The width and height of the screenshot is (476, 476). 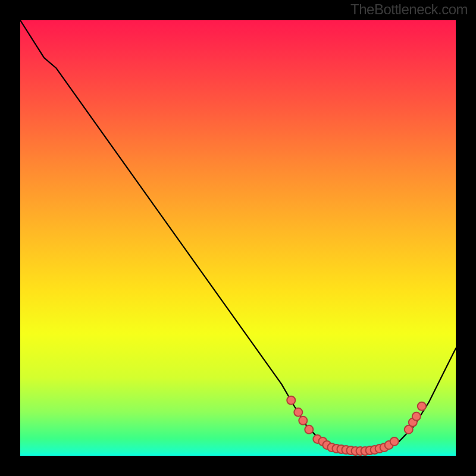 I want to click on watermark-label: TheBottleneck.com, so click(x=409, y=10).